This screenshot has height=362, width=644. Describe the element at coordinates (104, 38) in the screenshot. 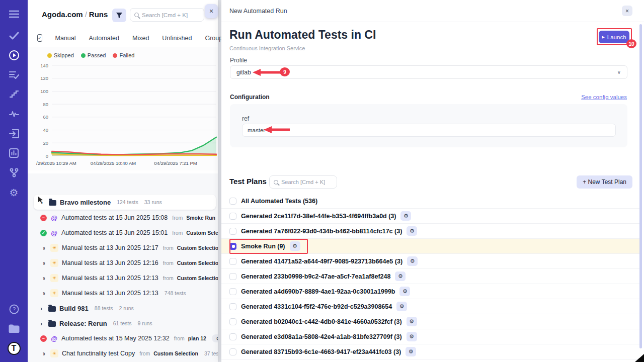

I see `tab-automated: Automated` at that location.